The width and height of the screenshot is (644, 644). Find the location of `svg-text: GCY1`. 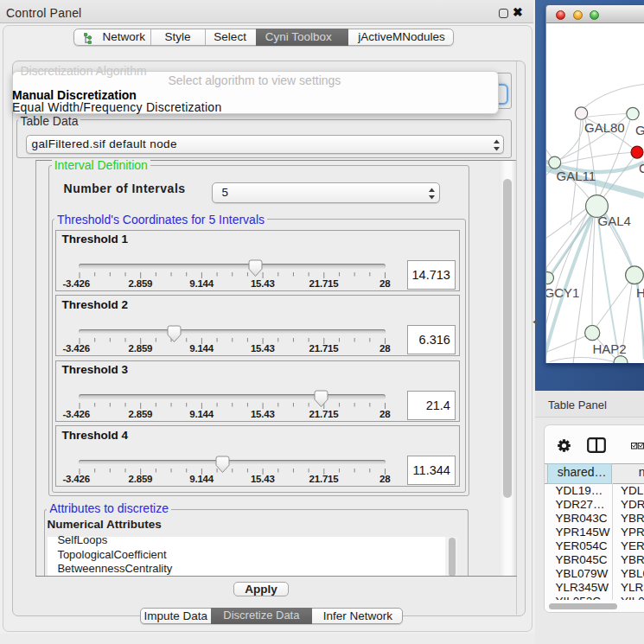

svg-text: GCY1 is located at coordinates (563, 292).